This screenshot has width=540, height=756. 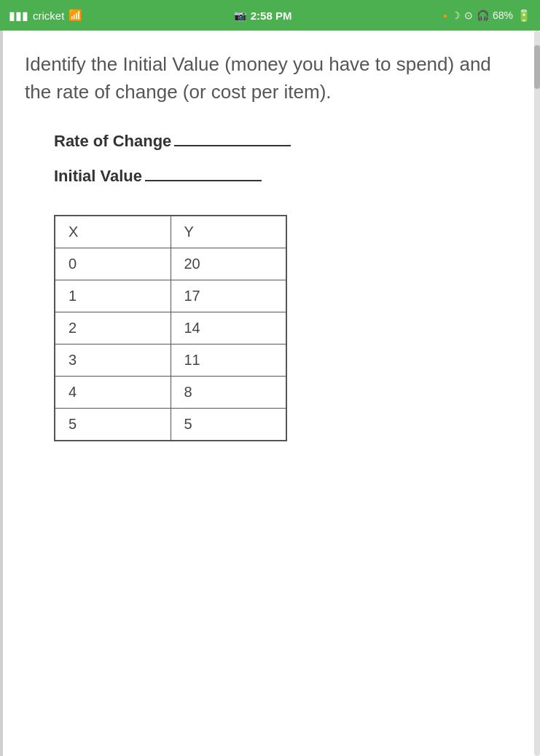 I want to click on fill-in-section: Rate of Change Initial Value, so click(x=271, y=159).